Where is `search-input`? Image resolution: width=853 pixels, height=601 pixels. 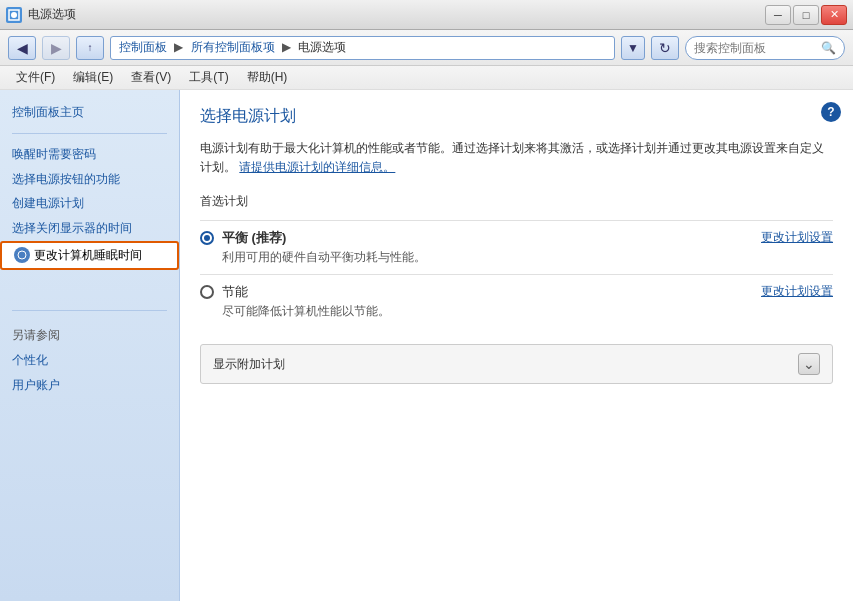
search-input is located at coordinates (756, 48).